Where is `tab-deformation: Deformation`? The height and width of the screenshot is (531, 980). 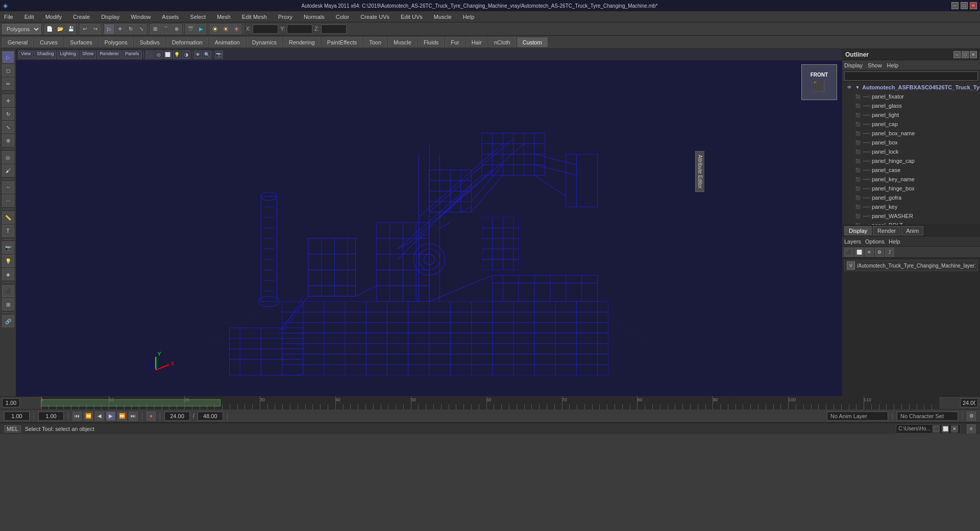
tab-deformation: Deformation is located at coordinates (187, 42).